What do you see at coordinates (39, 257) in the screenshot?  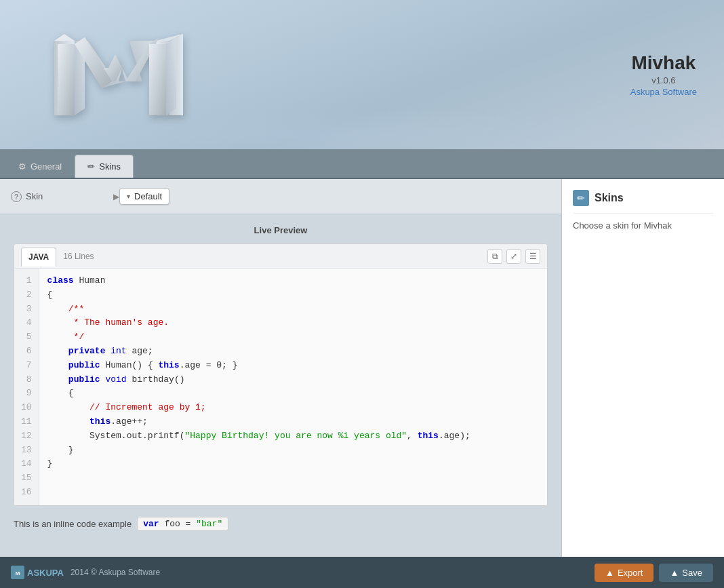 I see `code-language-tab: JAVA` at bounding box center [39, 257].